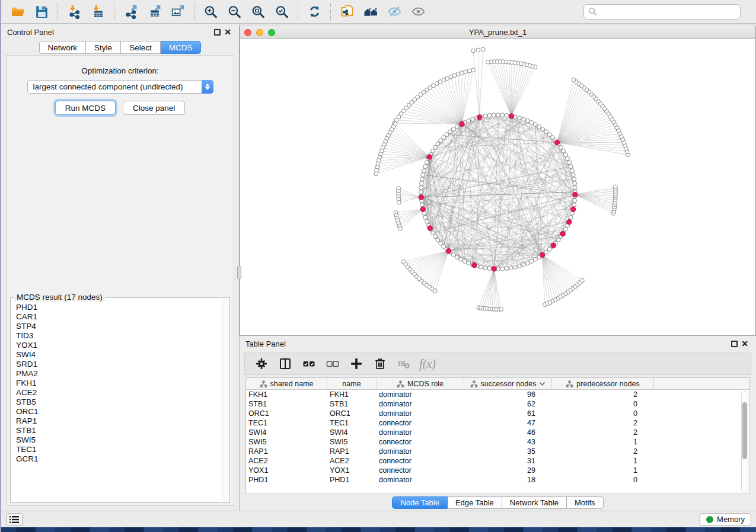 This screenshot has width=756, height=532. I want to click on mcds-result-item: ACE2, so click(116, 393).